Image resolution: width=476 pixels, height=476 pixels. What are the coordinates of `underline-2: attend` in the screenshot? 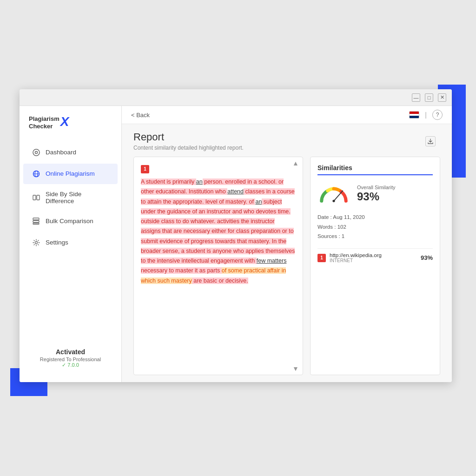 It's located at (235, 192).